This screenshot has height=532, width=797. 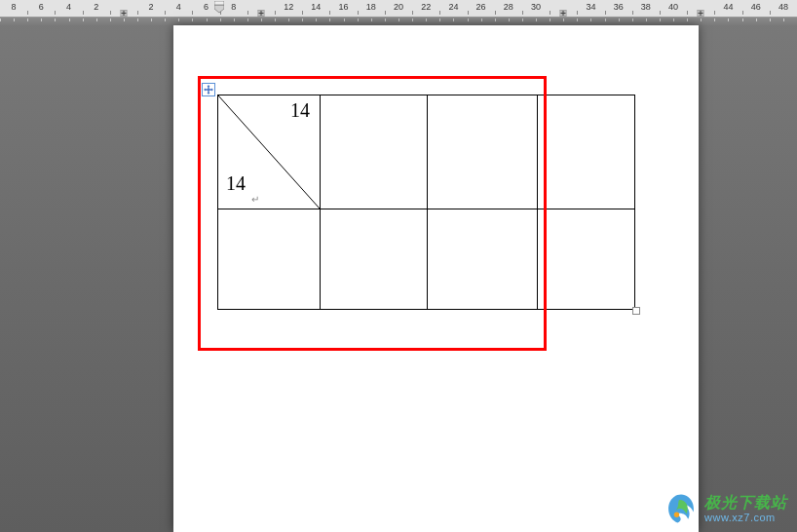 What do you see at coordinates (398, 21) in the screenshot?
I see `ruler-shadow` at bounding box center [398, 21].